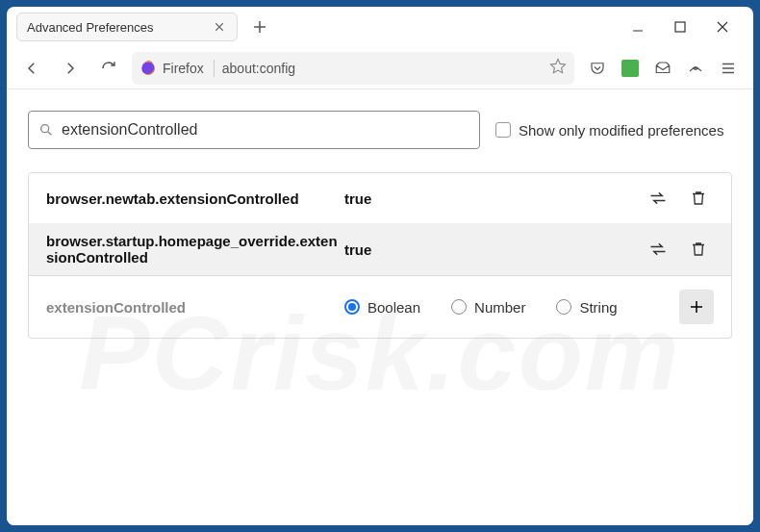 The width and height of the screenshot is (760, 532). Describe the element at coordinates (177, 68) in the screenshot. I see `url-identity: Firefox` at that location.